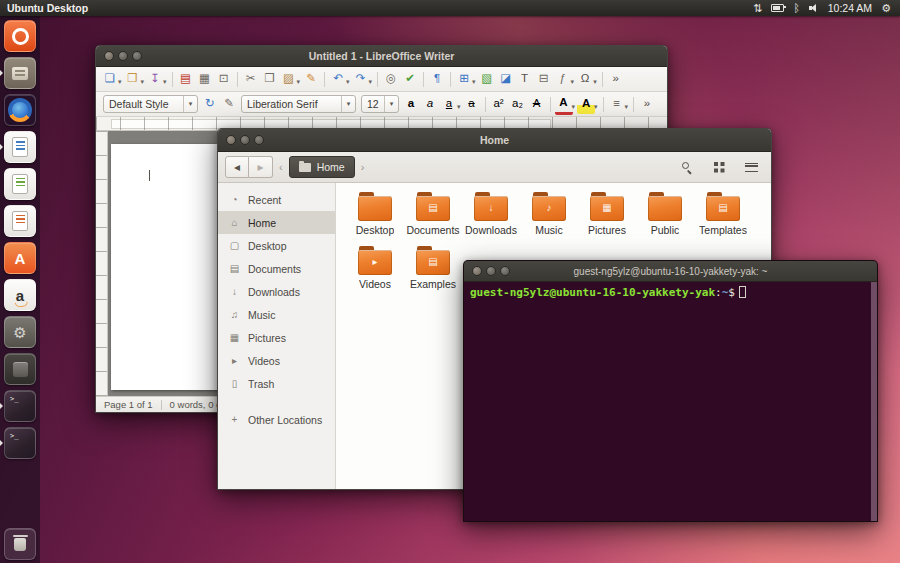 Image resolution: width=900 pixels, height=563 pixels. Describe the element at coordinates (391, 80) in the screenshot. I see `find-replace-icon: ◎` at that location.